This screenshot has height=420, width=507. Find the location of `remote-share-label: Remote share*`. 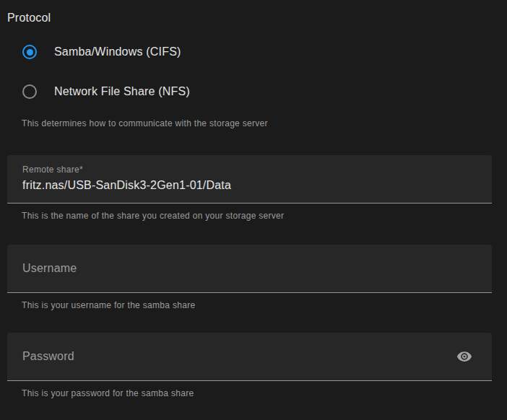

remote-share-label: Remote share* is located at coordinates (237, 170).